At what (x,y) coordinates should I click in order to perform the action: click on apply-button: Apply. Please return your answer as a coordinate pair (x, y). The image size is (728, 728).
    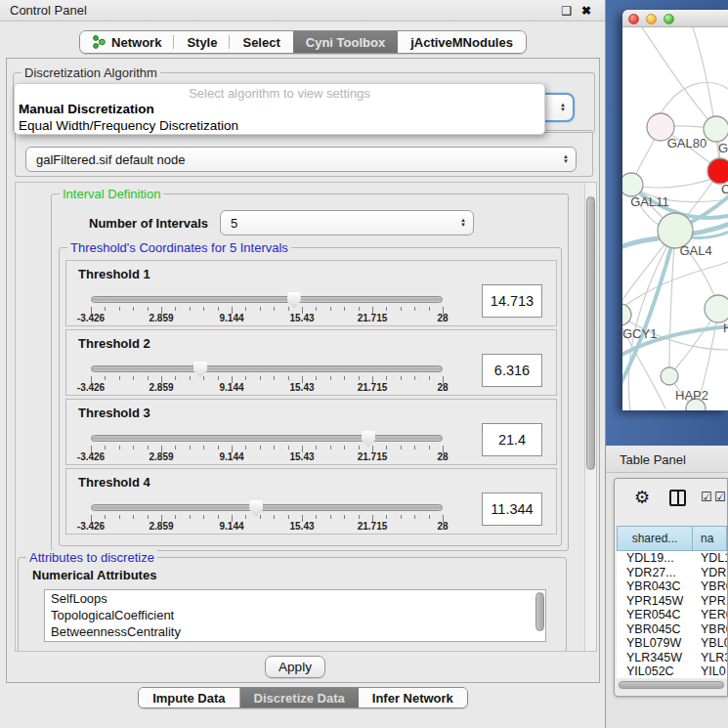
    Looking at the image, I should click on (295, 666).